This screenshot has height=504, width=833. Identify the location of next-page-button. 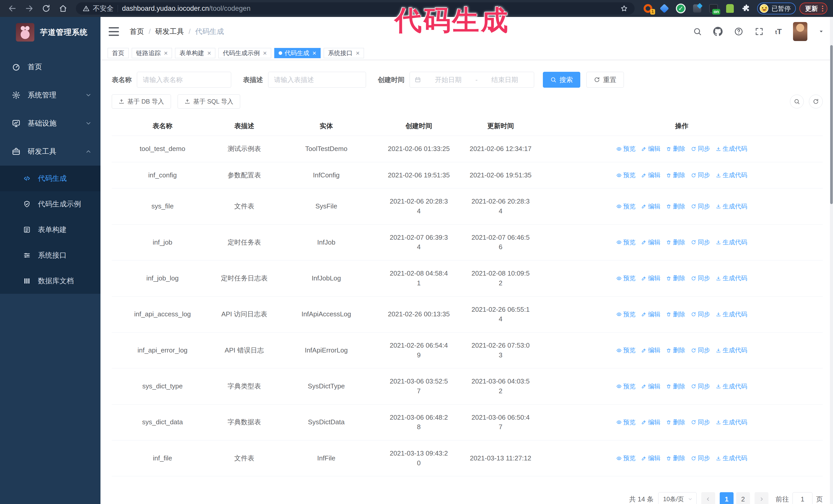
(761, 498).